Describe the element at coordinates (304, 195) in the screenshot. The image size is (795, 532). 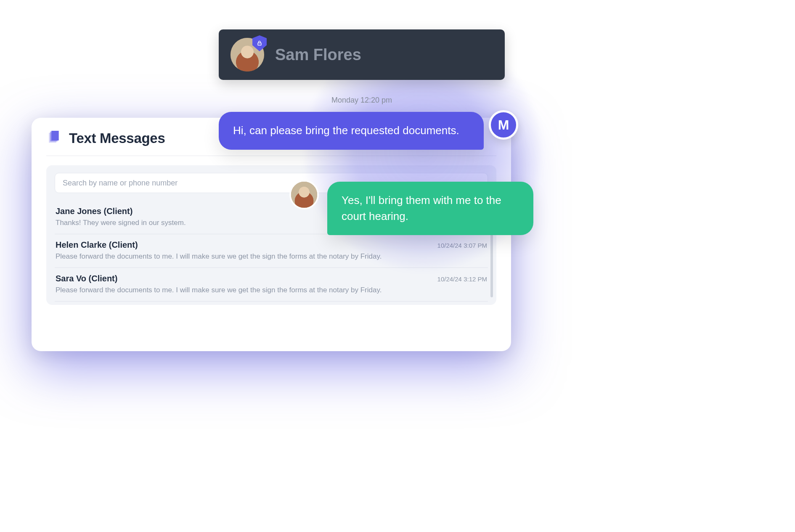
I see `reply-avatar` at that location.